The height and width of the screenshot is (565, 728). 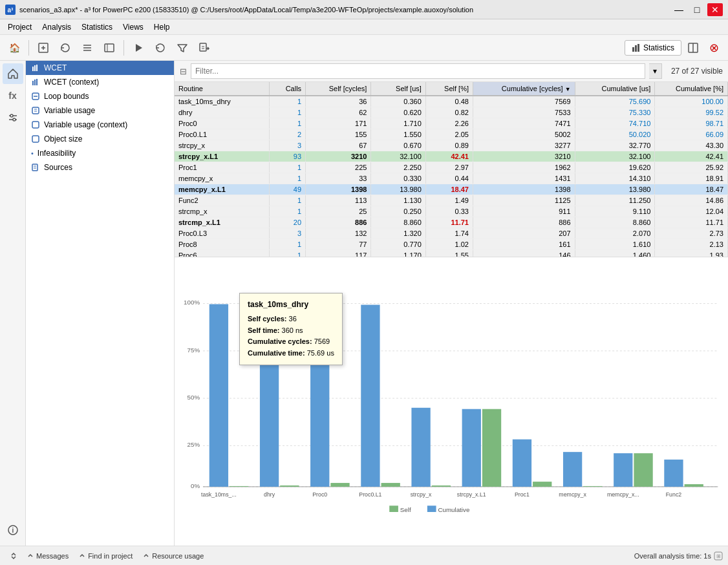 What do you see at coordinates (573, 495) in the screenshot?
I see `svg-text: memcpy_x` at bounding box center [573, 495].